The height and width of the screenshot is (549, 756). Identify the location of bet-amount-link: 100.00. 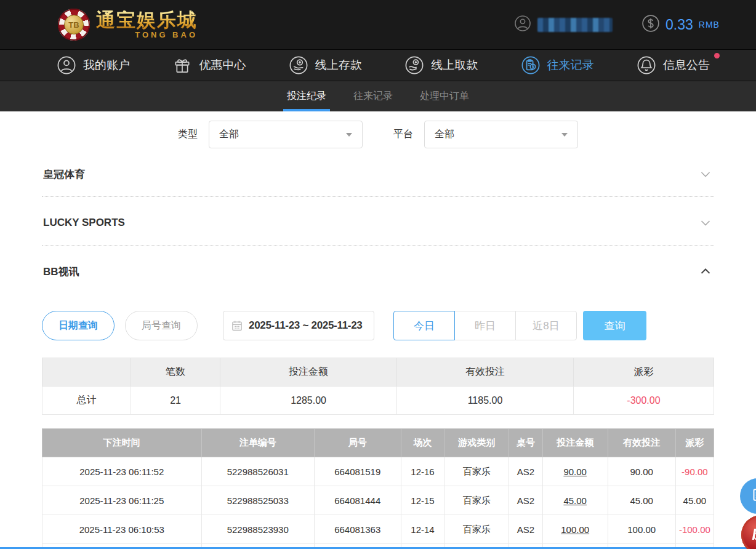
(575, 529).